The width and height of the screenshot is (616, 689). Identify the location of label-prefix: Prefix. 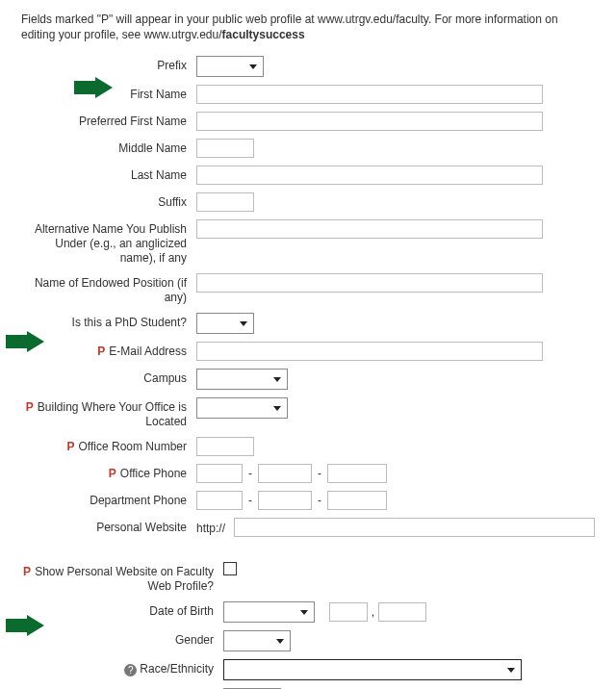
(109, 64).